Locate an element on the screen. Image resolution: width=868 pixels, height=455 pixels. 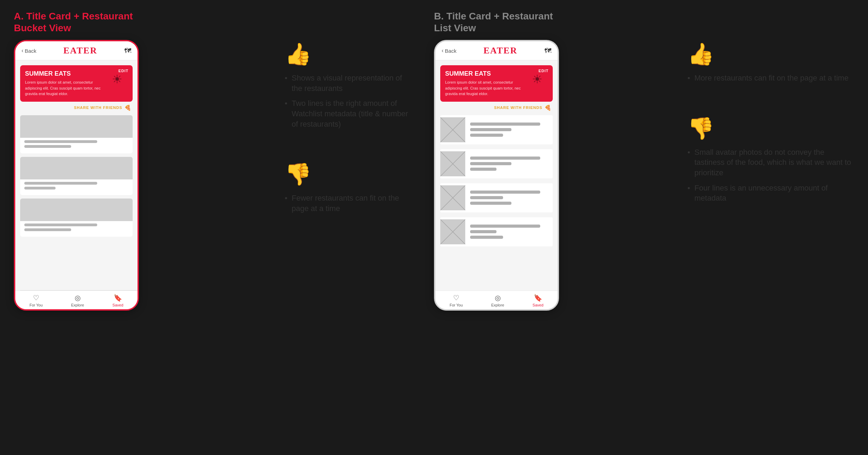
thumbs-down-emoji-b: 👎 is located at coordinates (771, 128).